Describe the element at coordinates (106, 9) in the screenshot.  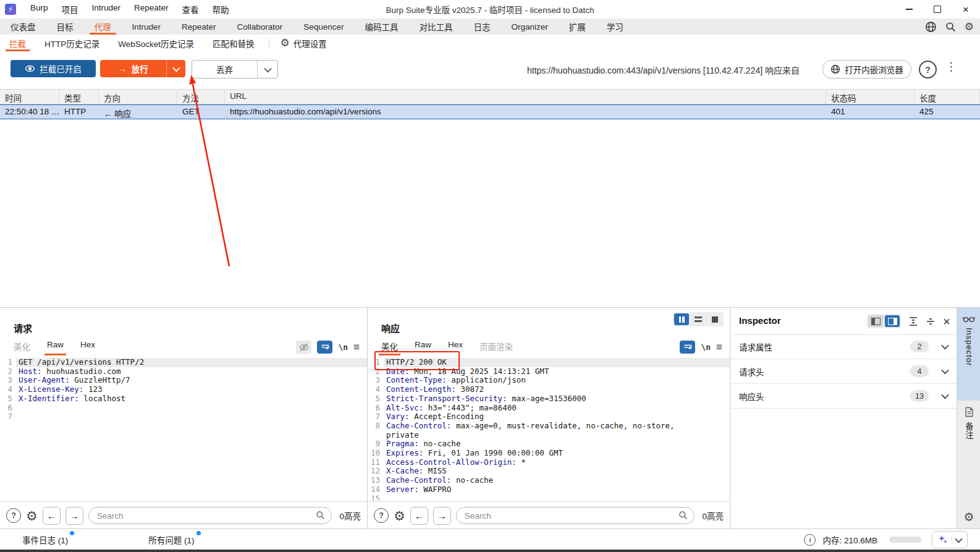
I see `menu-item: Intruder` at that location.